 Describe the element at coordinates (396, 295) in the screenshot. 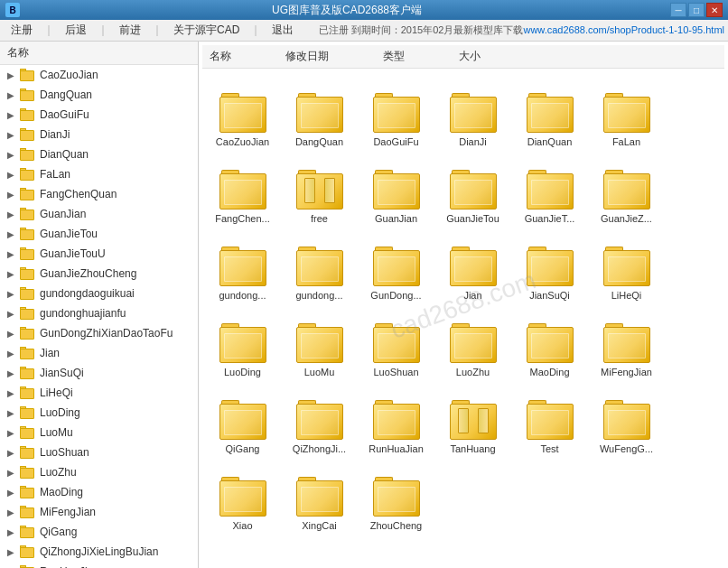

I see `folder-label: GunDong...` at that location.